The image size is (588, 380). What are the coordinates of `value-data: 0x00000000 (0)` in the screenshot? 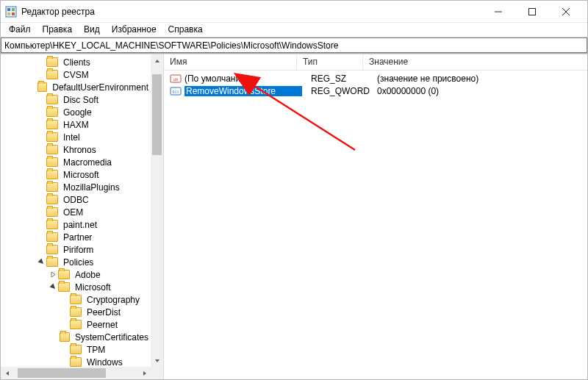 It's located at (482, 91).